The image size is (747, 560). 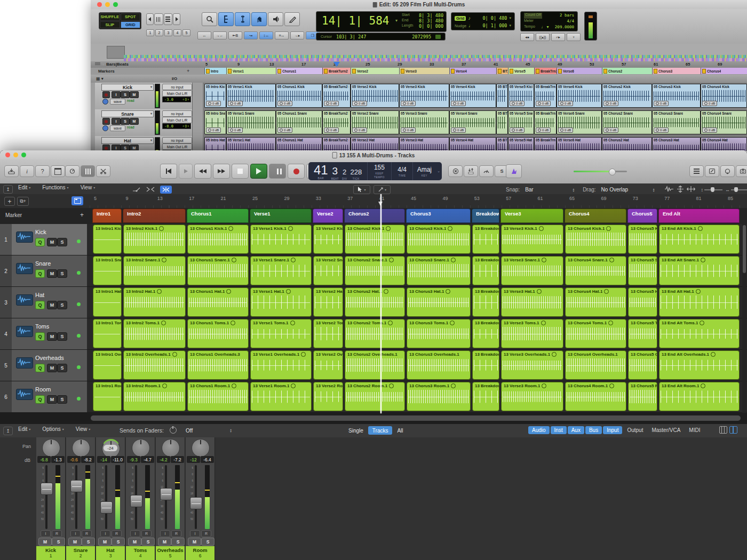 What do you see at coordinates (545, 144) in the screenshot?
I see `pt-region: 05 BreakTrn3 Hat0 dB` at bounding box center [545, 144].